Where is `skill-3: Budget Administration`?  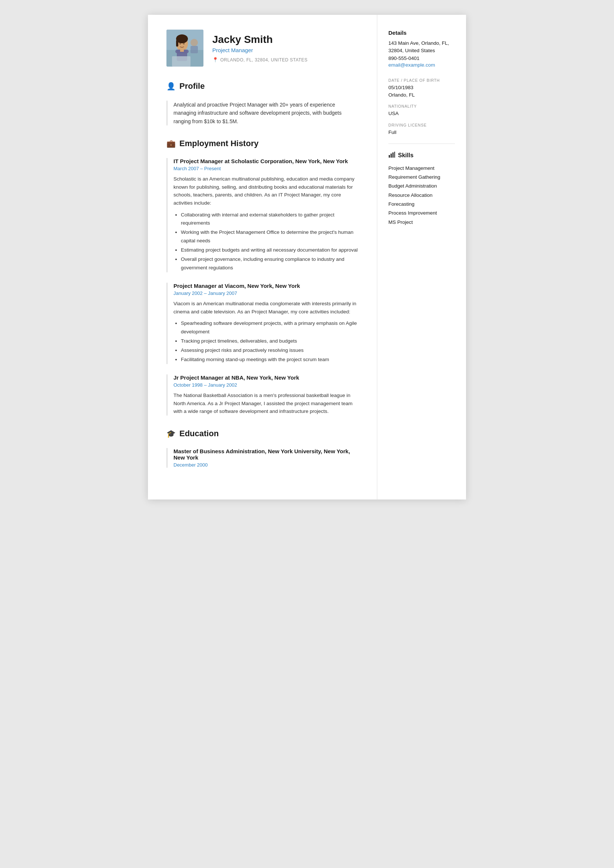
skill-3: Budget Administration is located at coordinates (422, 186).